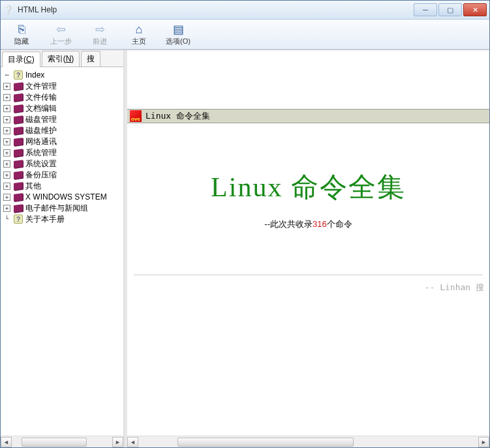 Image resolution: width=490 pixels, height=448 pixels. Describe the element at coordinates (339, 224) in the screenshot. I see `subtitle-suffix: 个命令` at that location.